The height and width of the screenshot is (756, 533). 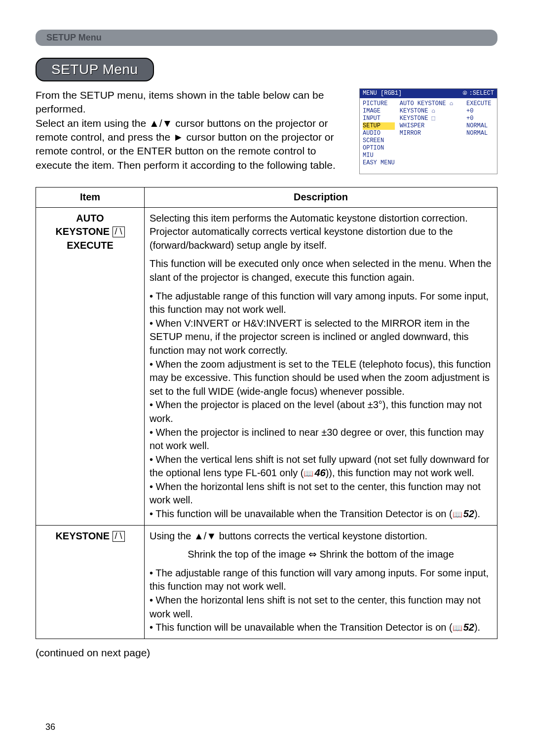 What do you see at coordinates (447, 112) in the screenshot?
I see `osd-right-row: KEYSTONE ⌂+0` at bounding box center [447, 112].